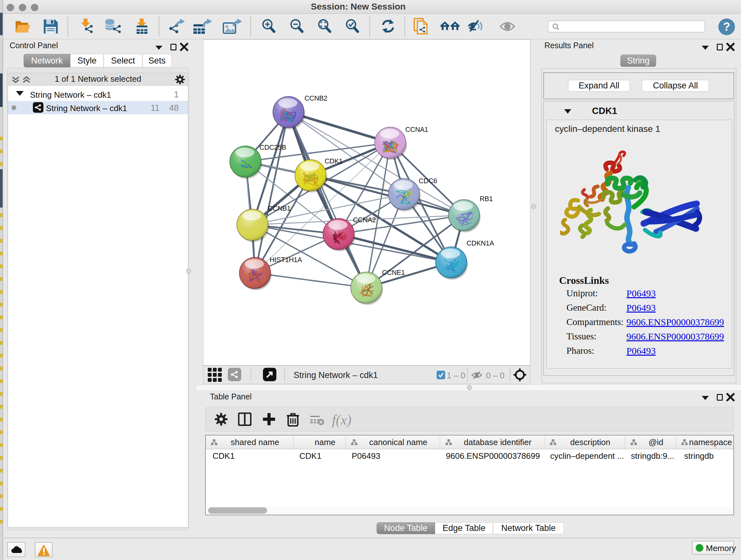 The image size is (741, 560). I want to click on svg-text: CCNA1, so click(417, 129).